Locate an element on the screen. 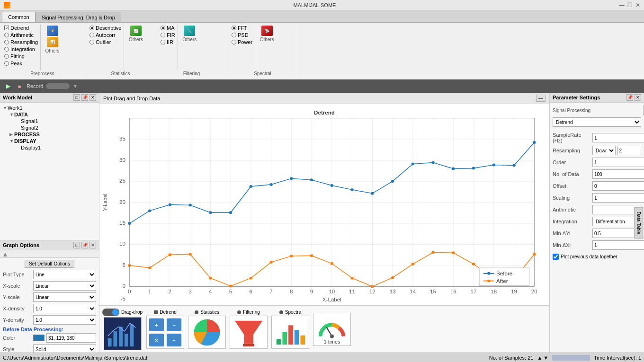 The image size is (644, 362). outlier-radio is located at coordinates (92, 42).